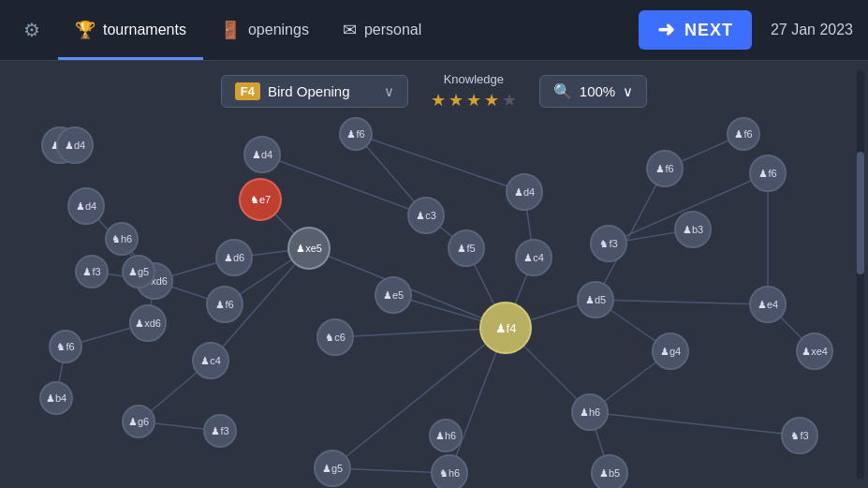 This screenshot has width=868, height=488. What do you see at coordinates (139, 272) in the screenshot?
I see `chess-node-g5: ♟g5` at bounding box center [139, 272].